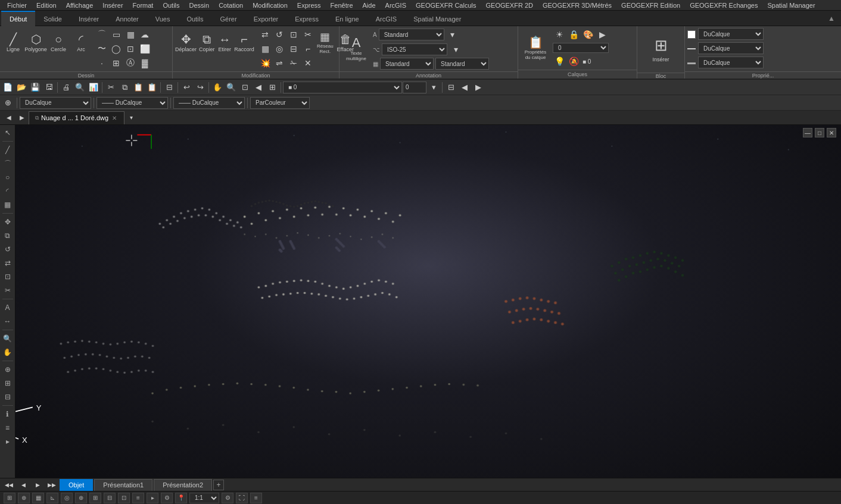 The height and width of the screenshot is (504, 841). Describe the element at coordinates (67, 498) in the screenshot. I see `polar-btn: ◎` at that location.